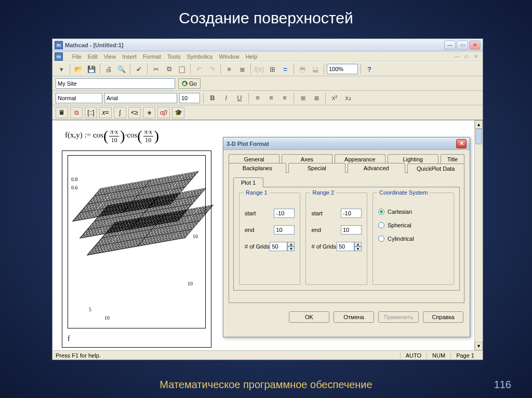 This screenshot has height=398, width=532. I want to click on align-center-icon: ≡, so click(271, 98).